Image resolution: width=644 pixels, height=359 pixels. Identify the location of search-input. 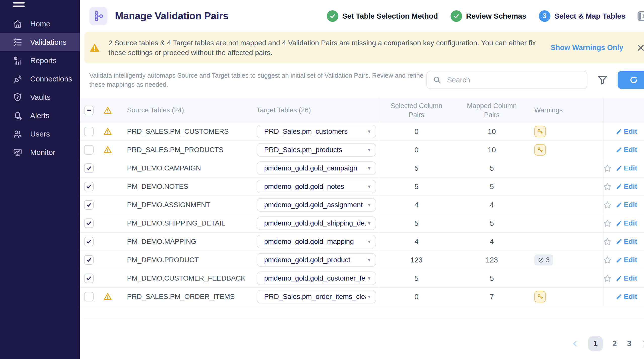
(514, 80).